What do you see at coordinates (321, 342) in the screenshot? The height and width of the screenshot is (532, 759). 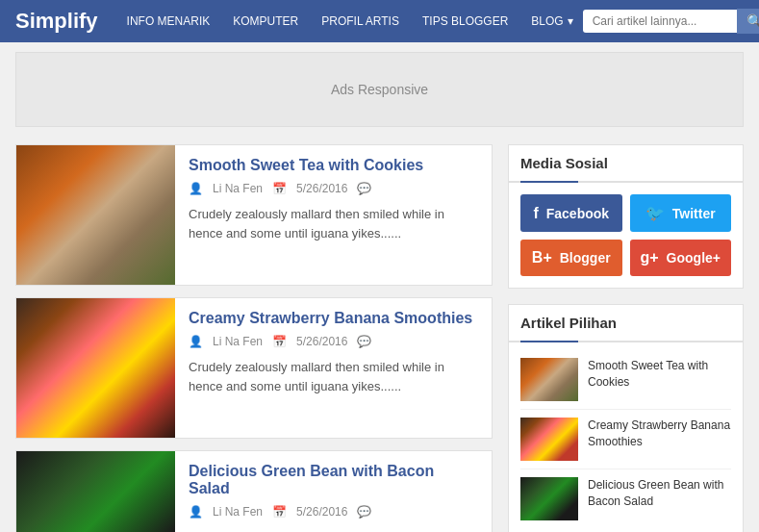 I see `date-2: 5/26/2016` at bounding box center [321, 342].